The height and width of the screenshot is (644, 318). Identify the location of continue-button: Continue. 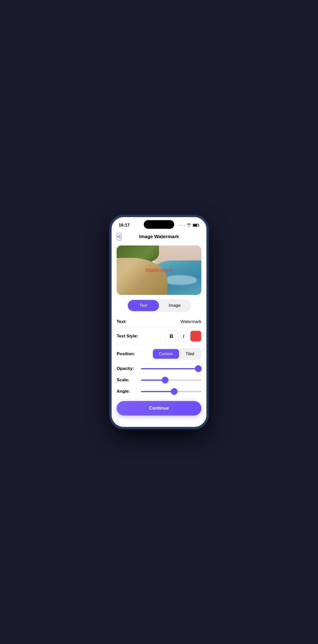
(159, 408).